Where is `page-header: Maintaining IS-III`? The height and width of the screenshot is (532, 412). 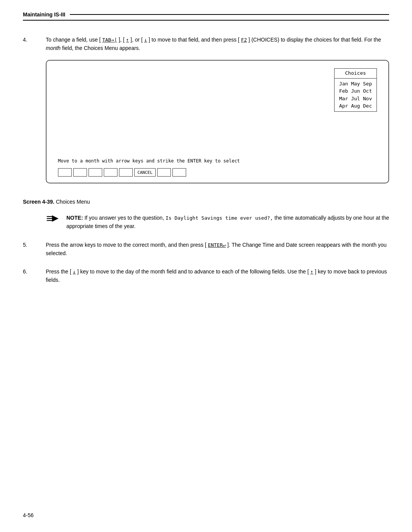
page-header: Maintaining IS-III is located at coordinates (206, 16).